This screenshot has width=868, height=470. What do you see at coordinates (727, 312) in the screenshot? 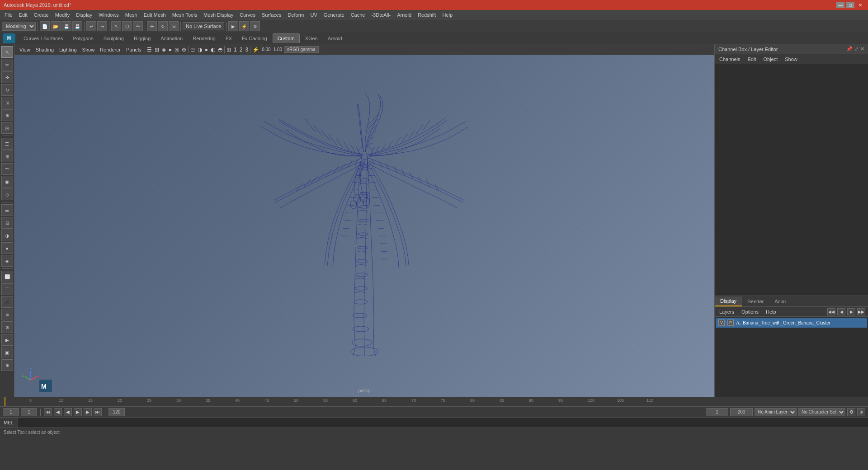
I see `layers-menu-item: Layers` at bounding box center [727, 312].